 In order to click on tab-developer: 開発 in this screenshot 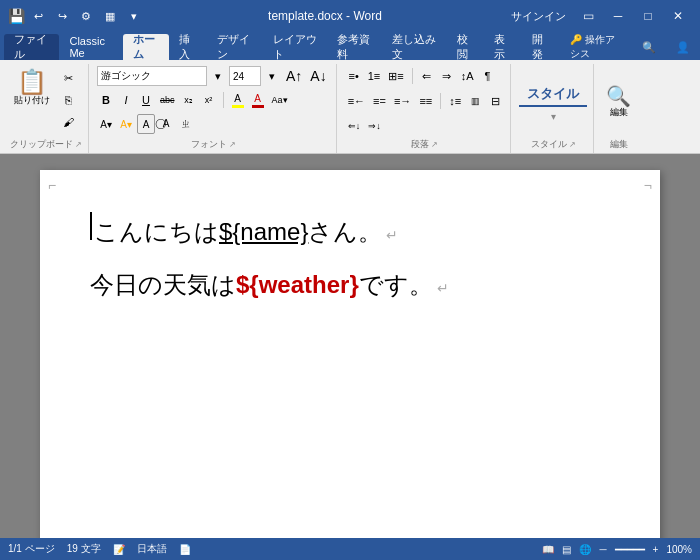, I will do `click(541, 47)`.